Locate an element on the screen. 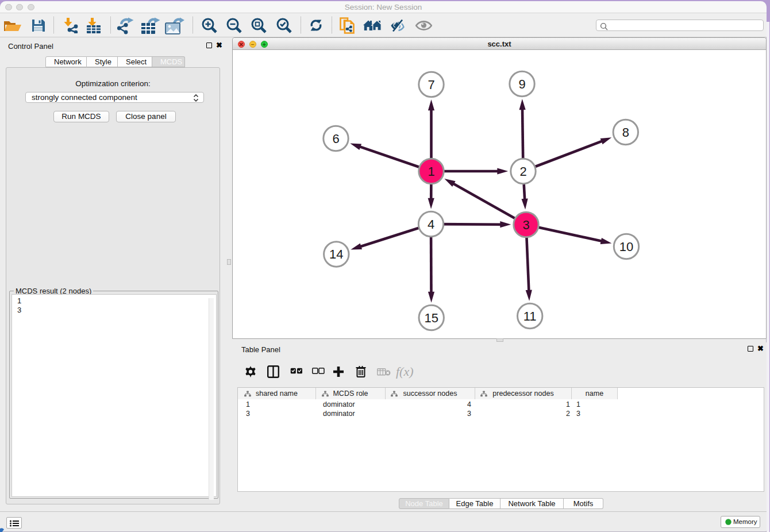  svg-text: 6 is located at coordinates (336, 139).